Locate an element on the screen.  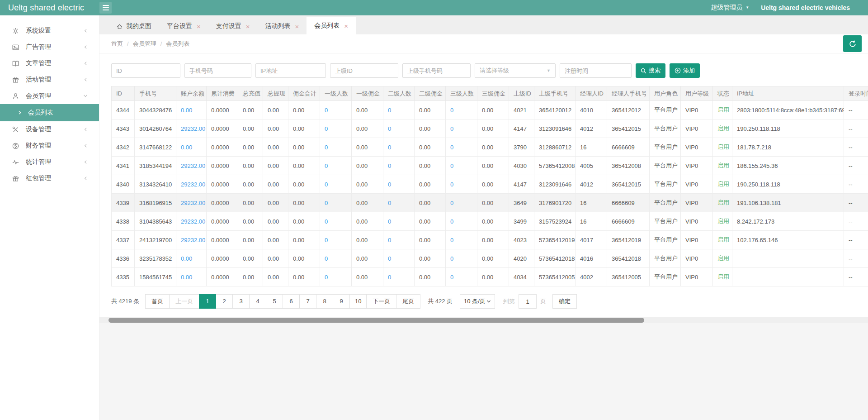
page-button-1: 1 is located at coordinates (208, 301).